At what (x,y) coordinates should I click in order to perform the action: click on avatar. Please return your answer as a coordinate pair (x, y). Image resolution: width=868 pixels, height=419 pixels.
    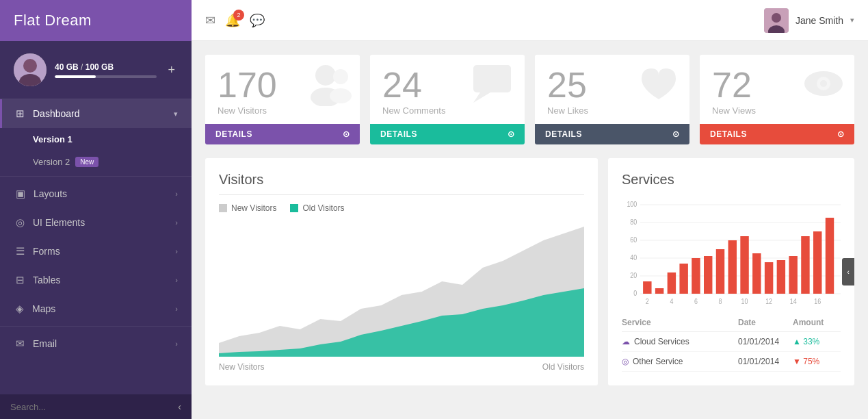
    Looking at the image, I should click on (30, 70).